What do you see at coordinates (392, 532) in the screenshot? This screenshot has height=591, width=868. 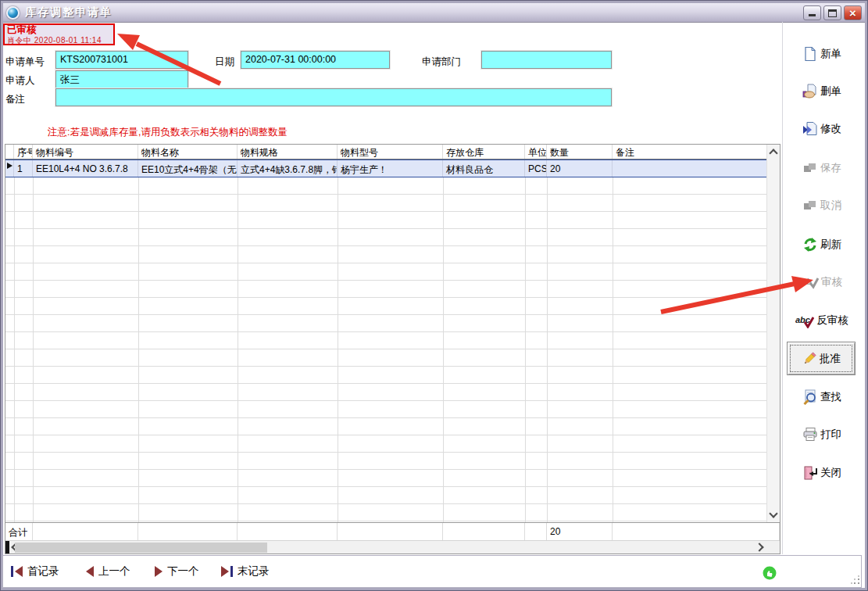 I see `grid-total-row: 合计 20` at bounding box center [392, 532].